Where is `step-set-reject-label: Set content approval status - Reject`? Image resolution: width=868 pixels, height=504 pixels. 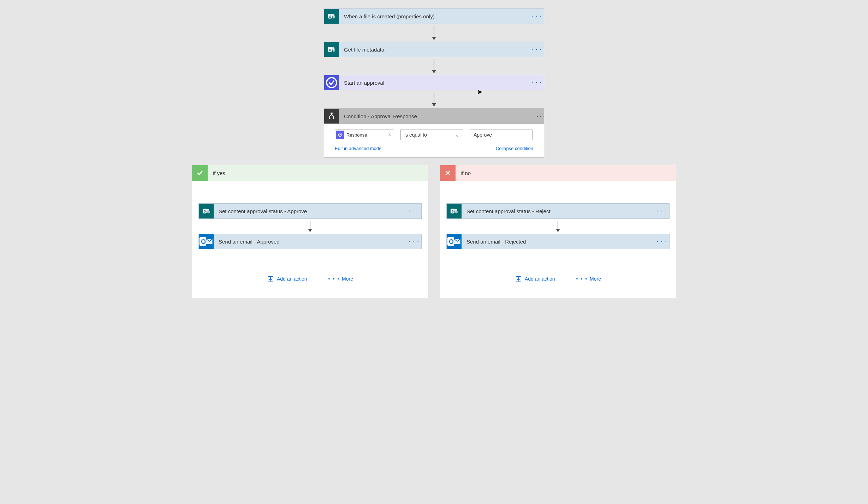
step-set-reject-label: Set content approval status - Reject is located at coordinates (558, 211).